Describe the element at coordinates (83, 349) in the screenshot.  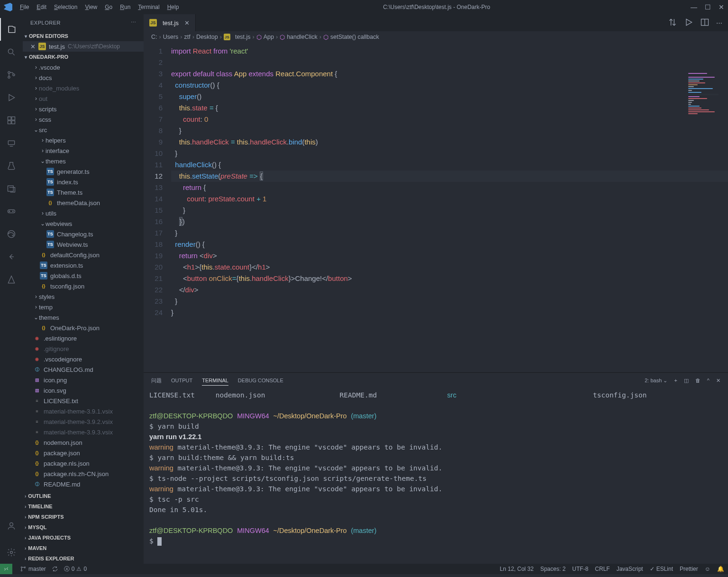
I see `file--gitignore: ◉.gitignore` at that location.